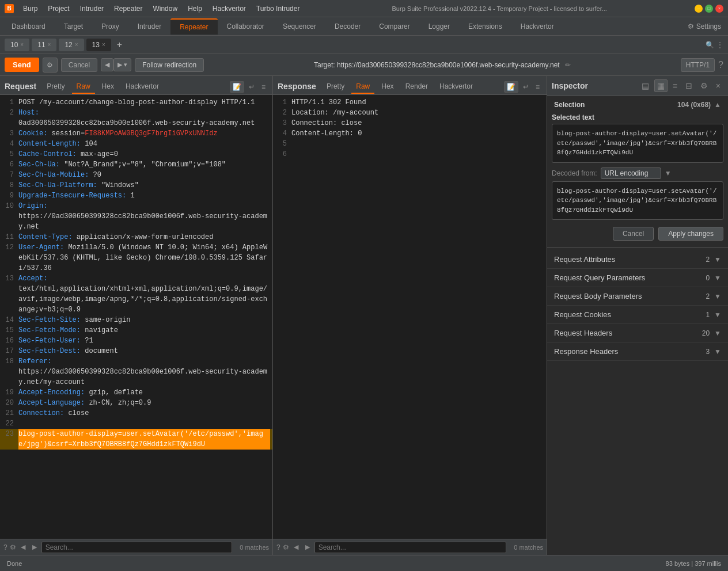  What do you see at coordinates (229, 9) in the screenshot?
I see `menu-hackvertor: Hackvertor` at bounding box center [229, 9].